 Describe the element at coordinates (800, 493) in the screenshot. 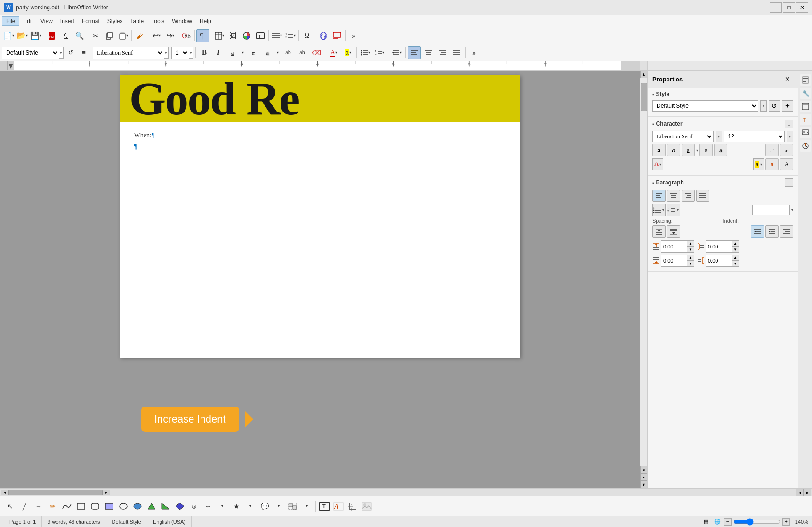

I see `hscroll-prev-page: ◂` at that location.